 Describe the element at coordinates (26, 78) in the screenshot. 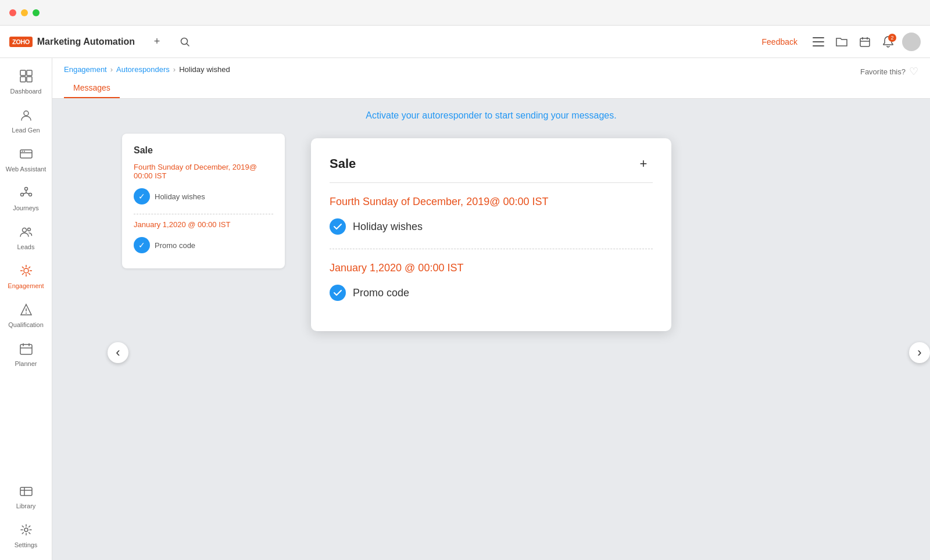

I see `dashboard-icon` at that location.